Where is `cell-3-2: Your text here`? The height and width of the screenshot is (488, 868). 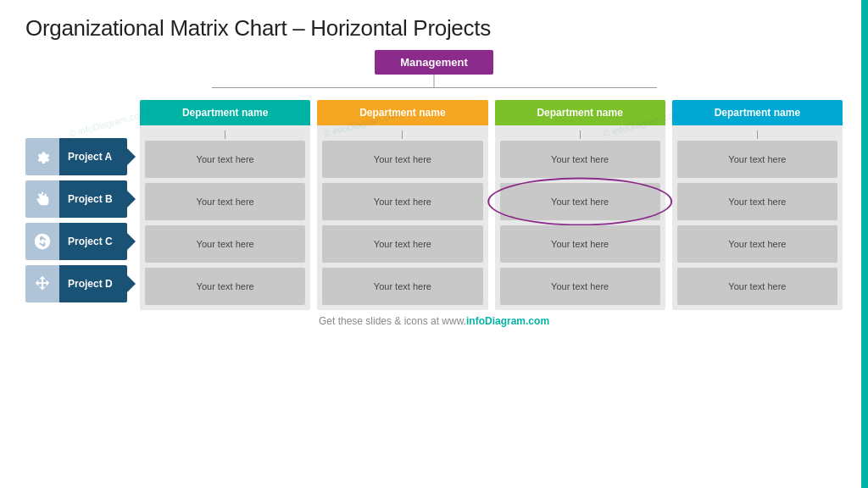
cell-3-2: Your text here is located at coordinates (580, 244).